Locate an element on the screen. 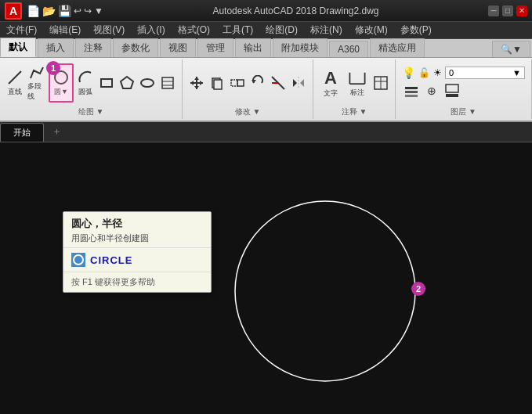  window-title: Autodesk AutoCAD 2018 Drawing2.dwg is located at coordinates (296, 11).